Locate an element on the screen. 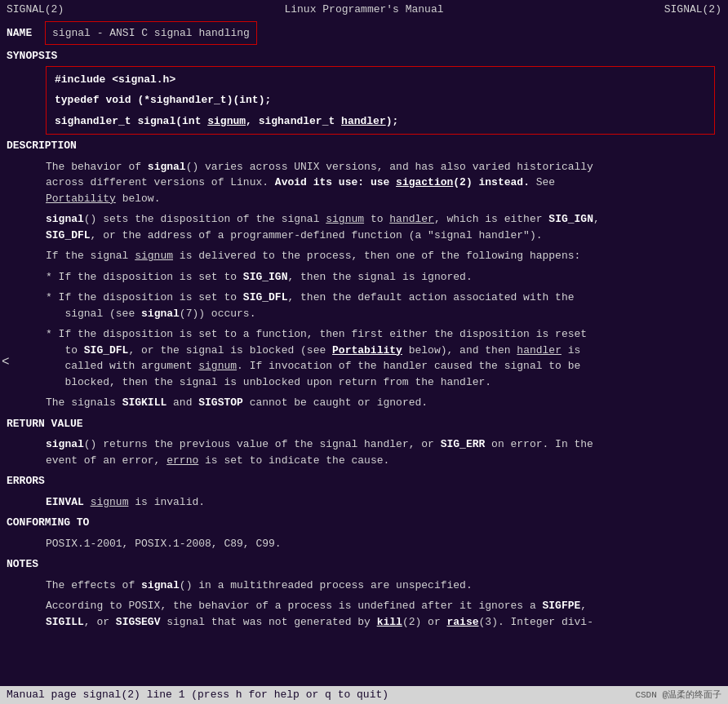  name-section: NAME signal - ANSI C signal handling is located at coordinates (364, 33).